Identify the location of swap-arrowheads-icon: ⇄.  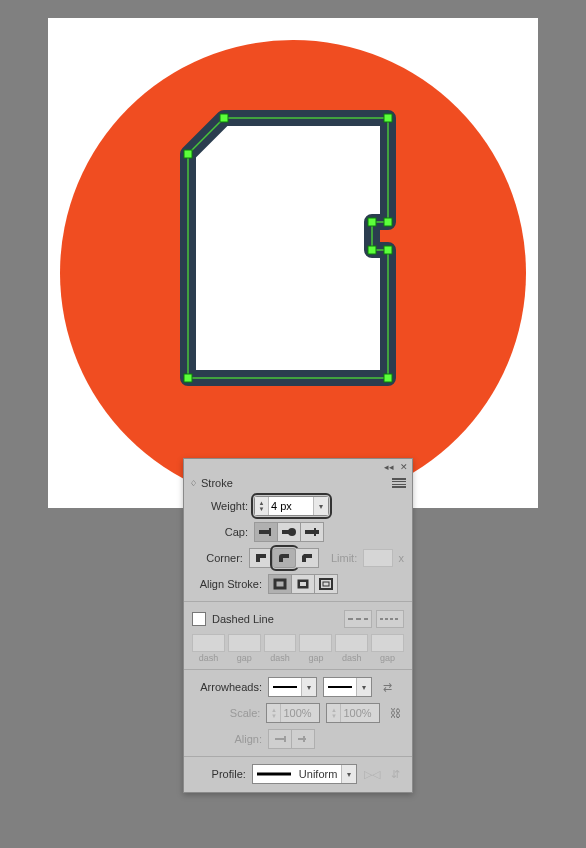
(387, 687).